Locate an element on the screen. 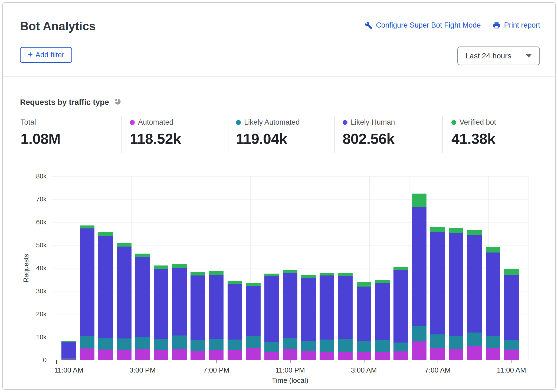  time-range-select: Last 24 hours is located at coordinates (498, 56).